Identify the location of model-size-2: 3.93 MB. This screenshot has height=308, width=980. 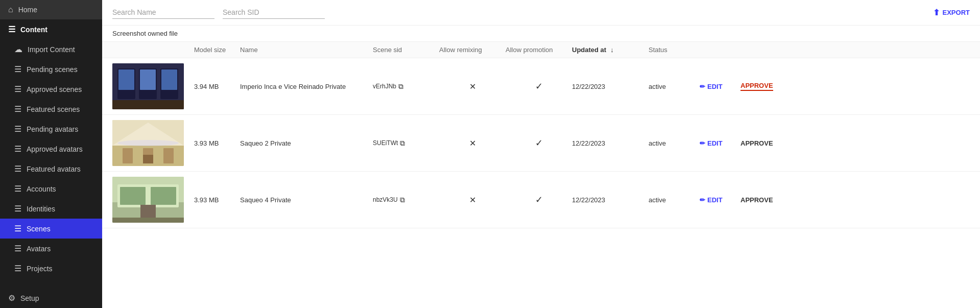
(217, 143).